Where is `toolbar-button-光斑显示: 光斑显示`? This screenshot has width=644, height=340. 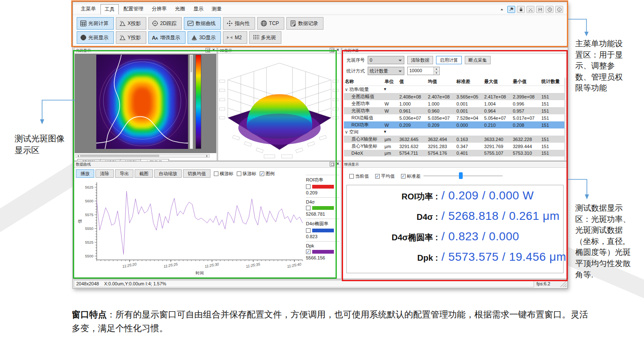
toolbar-button-光斑显示: 光斑显示 is located at coordinates (95, 38).